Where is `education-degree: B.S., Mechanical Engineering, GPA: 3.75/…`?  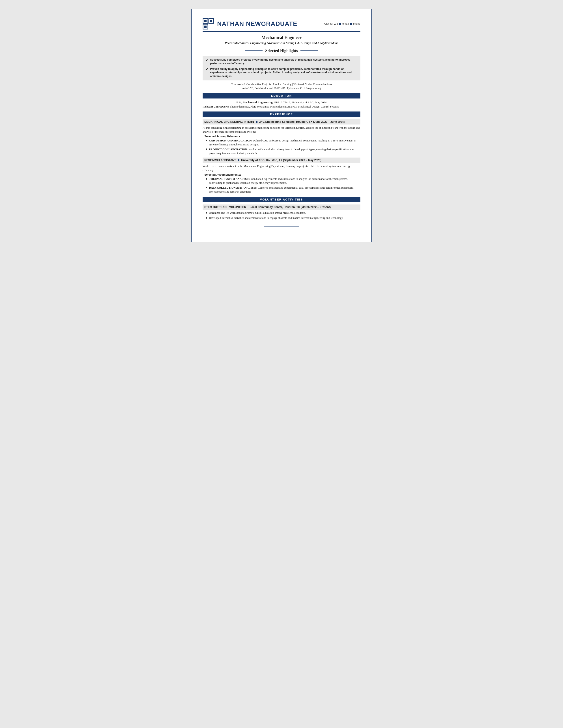
education-degree: B.S., Mechanical Engineering, GPA: 3.75/… is located at coordinates (282, 103).